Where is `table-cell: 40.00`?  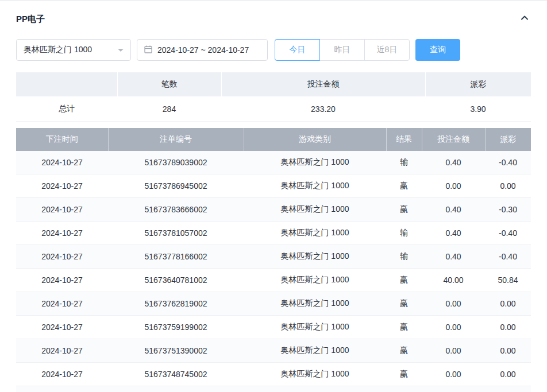 table-cell: 40.00 is located at coordinates (453, 280).